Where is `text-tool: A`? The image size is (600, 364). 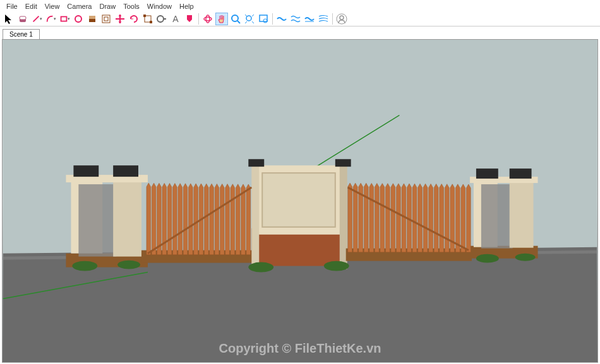 text-tool: A is located at coordinates (176, 19).